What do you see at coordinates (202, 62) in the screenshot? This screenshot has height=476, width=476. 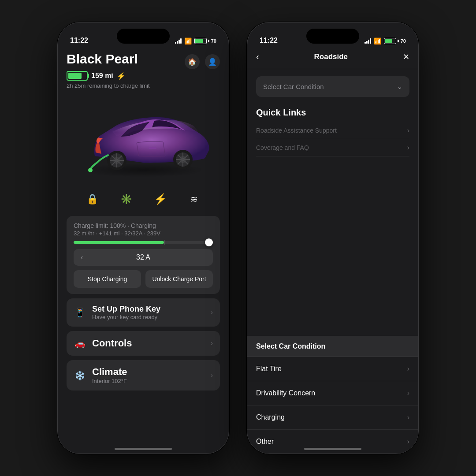 I see `header-icons: 🏠 👤` at bounding box center [202, 62].